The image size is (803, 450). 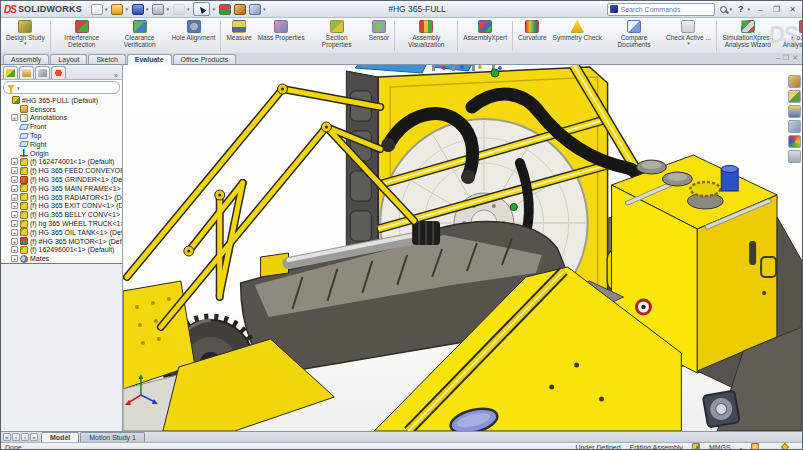 I want to click on file-explorer-icon, so click(x=794, y=112).